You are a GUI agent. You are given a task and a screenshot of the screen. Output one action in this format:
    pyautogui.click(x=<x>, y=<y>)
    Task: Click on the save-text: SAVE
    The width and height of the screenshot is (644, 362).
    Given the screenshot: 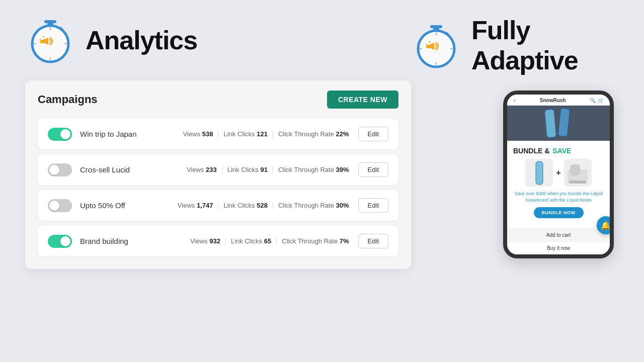 What is the action you would take?
    pyautogui.click(x=561, y=151)
    